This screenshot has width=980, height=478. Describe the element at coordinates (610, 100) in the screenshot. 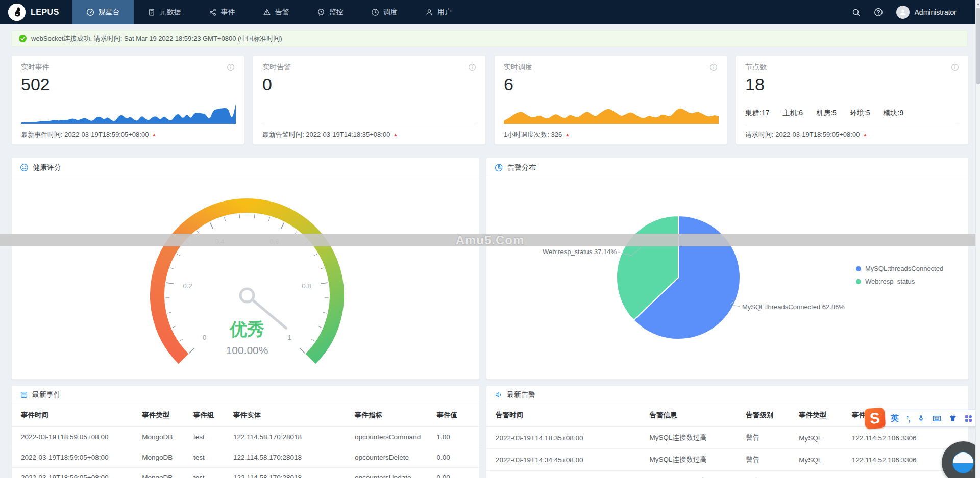

I see `stat-card-realtime-dispatch: 实时调度61小时调度次数: 326▲` at that location.